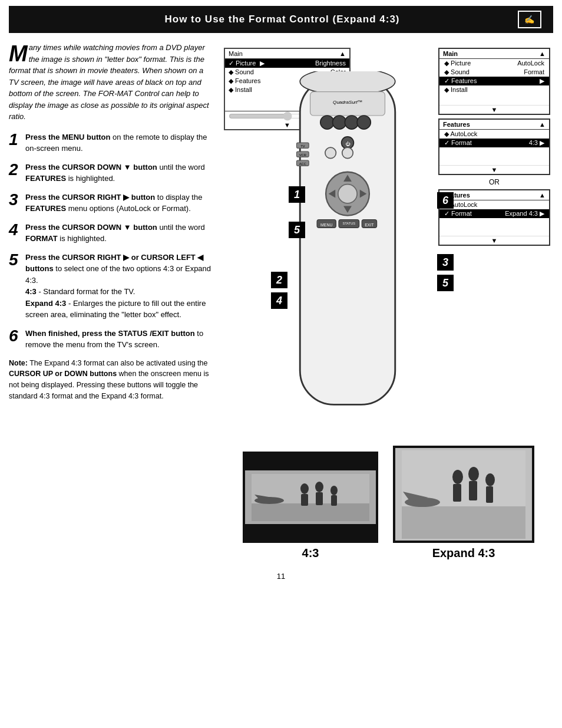  Describe the element at coordinates (326, 225) in the screenshot. I see `svg-text: MENU` at that location.